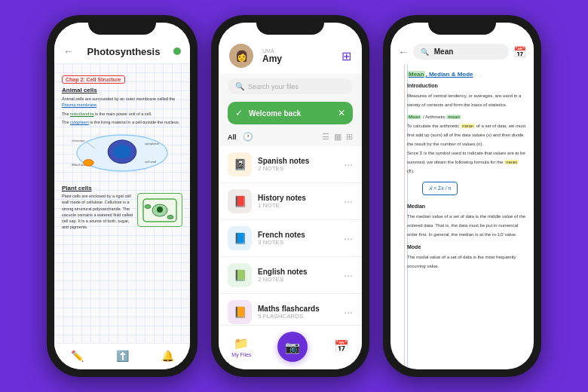  I want to click on spanish-notes-icon: 📓, so click(240, 164).